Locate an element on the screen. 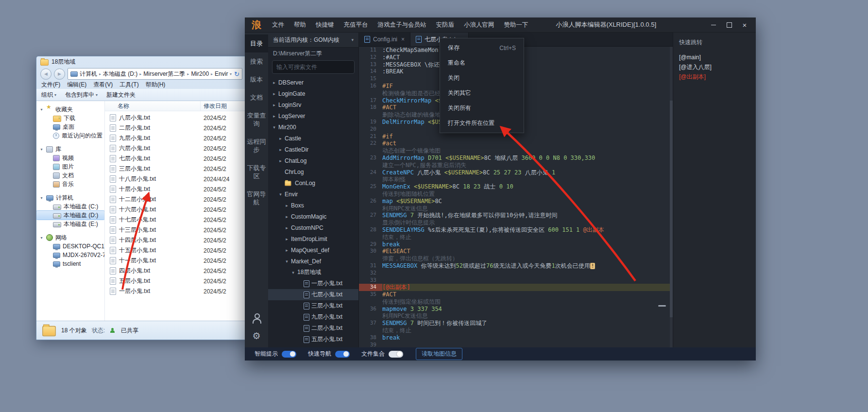 The height and width of the screenshot is (412, 868). activity-item: 下载专区 is located at coordinates (256, 172).